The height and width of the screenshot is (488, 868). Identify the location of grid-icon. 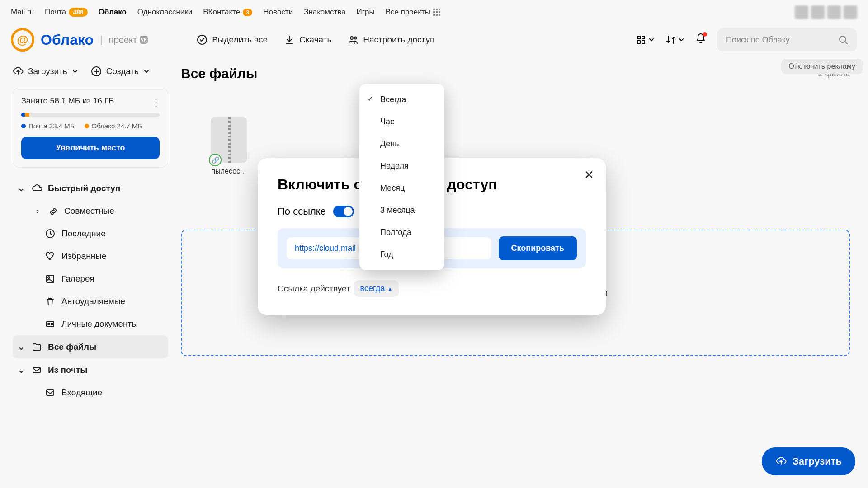
(641, 40).